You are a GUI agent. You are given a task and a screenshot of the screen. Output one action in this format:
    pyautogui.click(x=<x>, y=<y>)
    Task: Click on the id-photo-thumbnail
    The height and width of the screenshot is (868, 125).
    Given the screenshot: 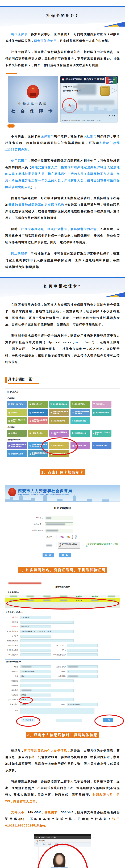 What is the action you would take?
    pyautogui.click(x=59, y=859)
    